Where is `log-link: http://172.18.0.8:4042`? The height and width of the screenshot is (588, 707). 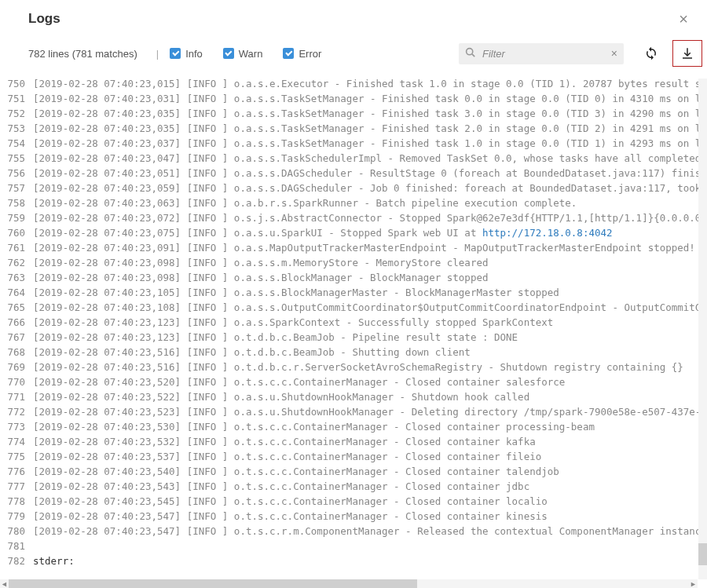
log-link: http://172.18.0.8:4042 is located at coordinates (548, 232).